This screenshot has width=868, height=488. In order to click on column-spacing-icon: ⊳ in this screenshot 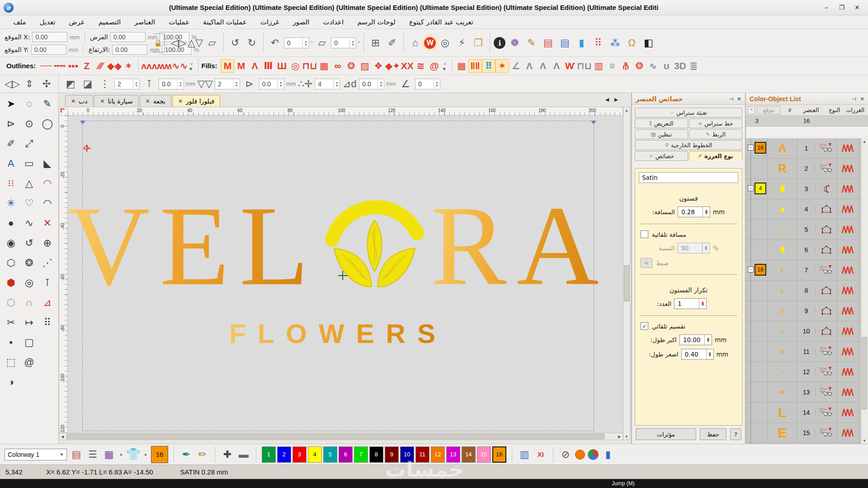, I will do `click(250, 84)`.